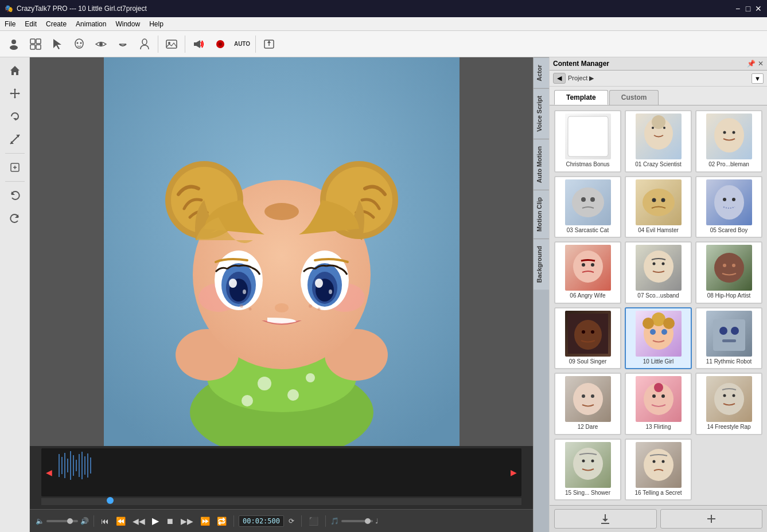 The image size is (767, 532). I want to click on cm-header-controls: 📌 ✕, so click(755, 64).